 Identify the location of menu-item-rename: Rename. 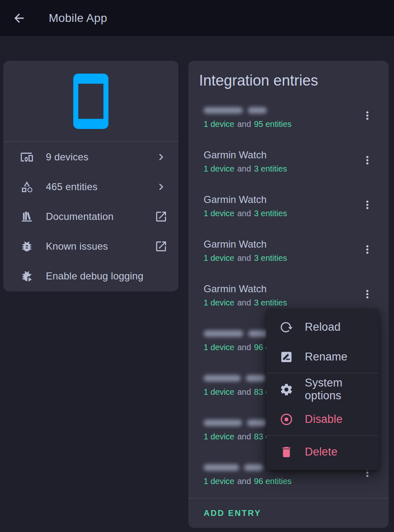
(323, 357).